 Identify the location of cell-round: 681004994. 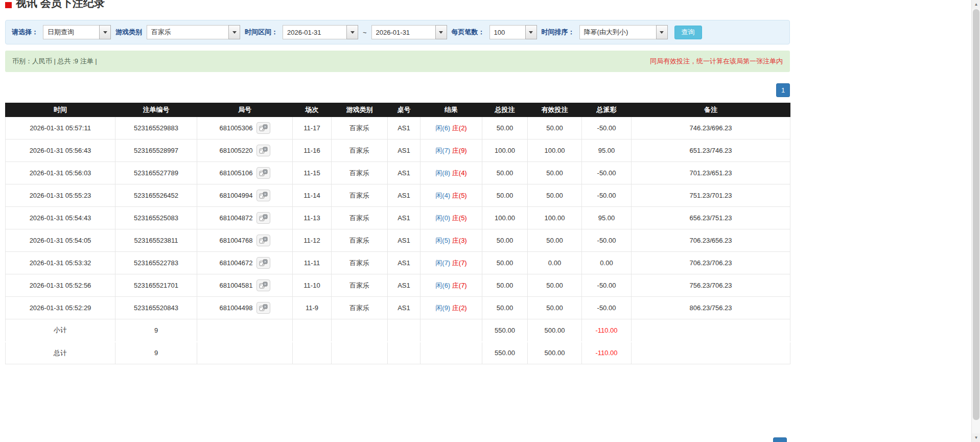
(245, 196).